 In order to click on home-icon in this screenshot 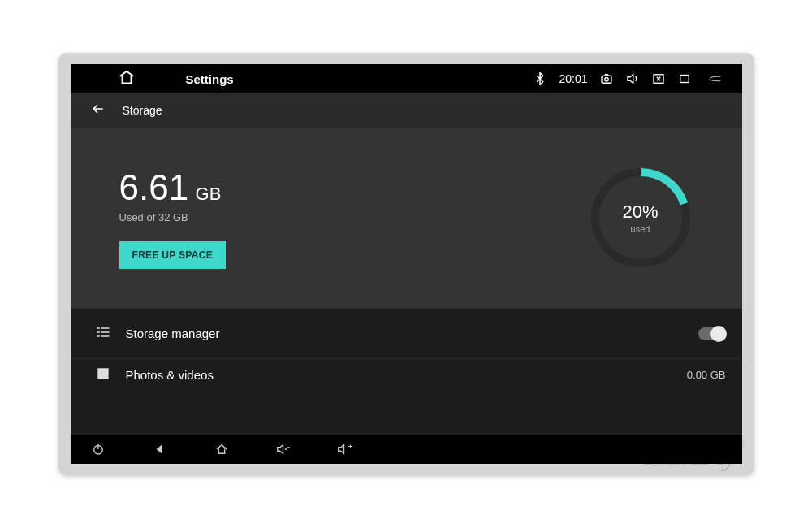, I will do `click(127, 79)`.